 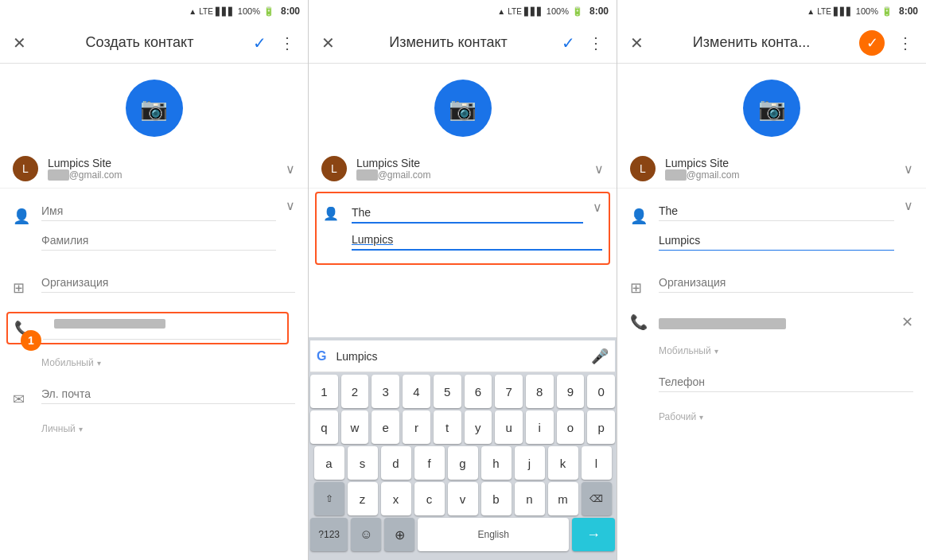 What do you see at coordinates (154, 108) in the screenshot?
I see `add-photo-button-1: 📷` at bounding box center [154, 108].